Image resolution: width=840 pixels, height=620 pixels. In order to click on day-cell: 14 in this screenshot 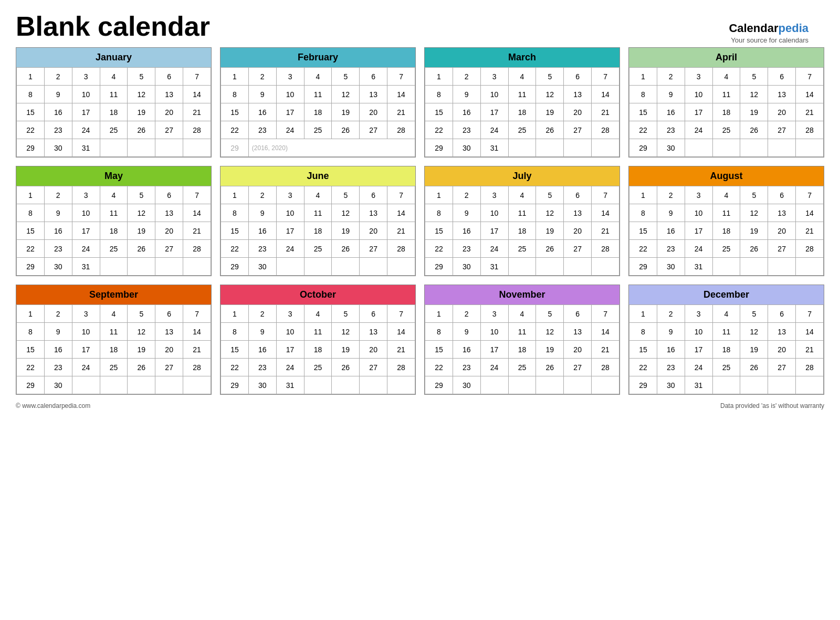, I will do `click(606, 94)`.